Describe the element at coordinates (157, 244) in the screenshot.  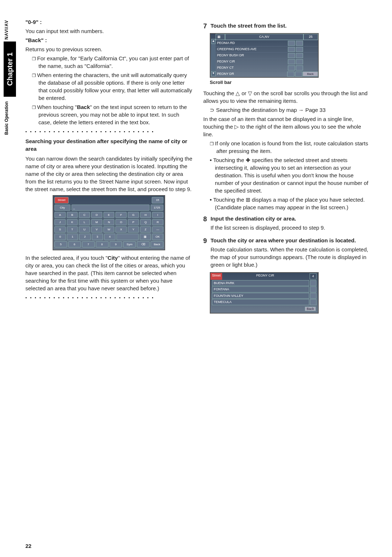
I see `key-back: Back` at that location.